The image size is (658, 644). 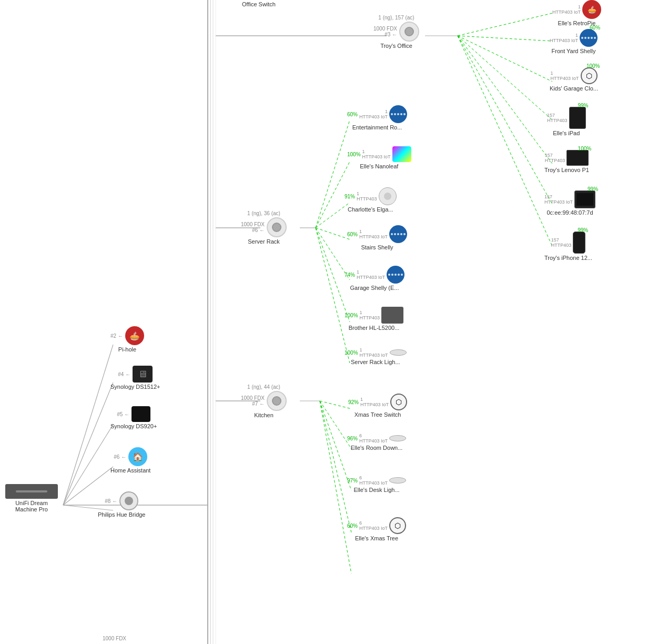 What do you see at coordinates (377, 490) in the screenshot?
I see `elles-desk-light-label: Elle's Desk Ligh...` at bounding box center [377, 490].